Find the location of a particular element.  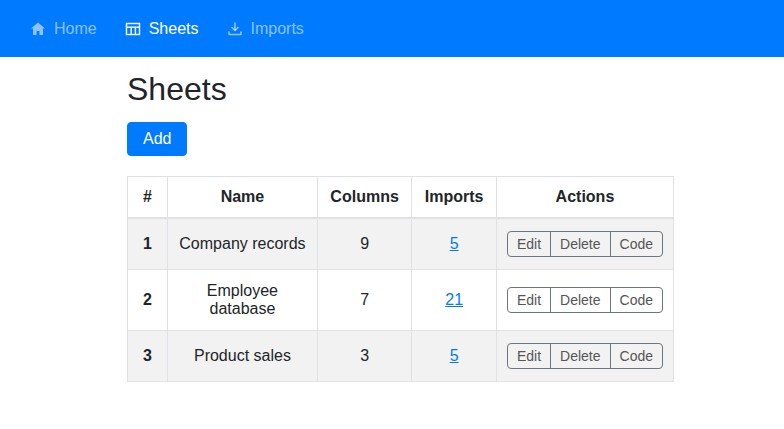

nav-item-label: Home is located at coordinates (76, 29).